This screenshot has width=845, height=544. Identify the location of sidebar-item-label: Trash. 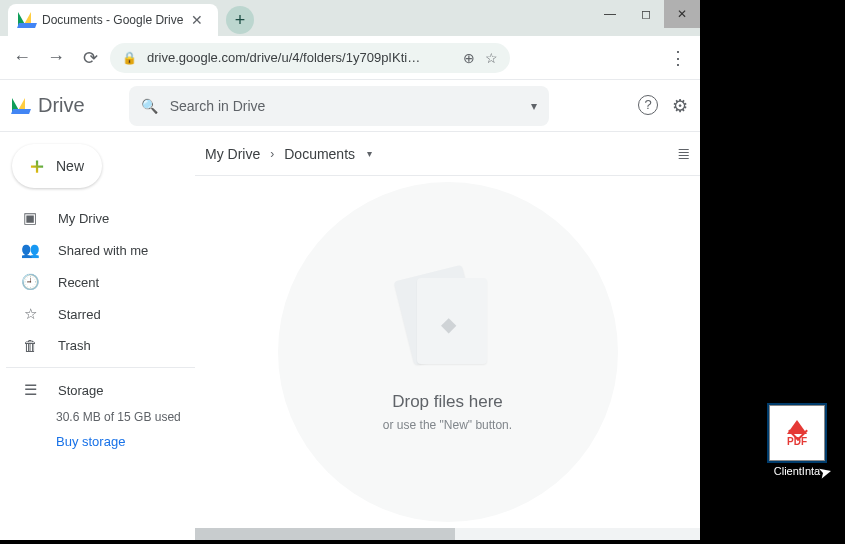
(74, 346).